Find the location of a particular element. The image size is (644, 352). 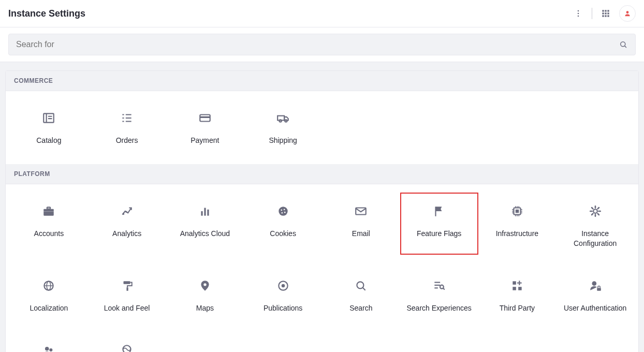

settings-tile-email: Email is located at coordinates (361, 224).